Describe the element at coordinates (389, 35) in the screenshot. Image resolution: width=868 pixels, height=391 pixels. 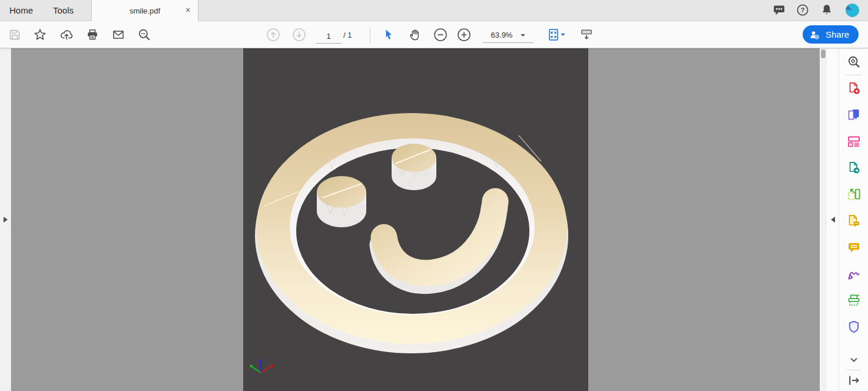
I see `select-tool-button` at that location.